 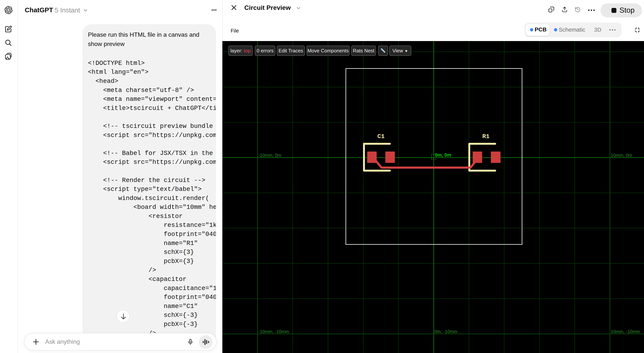 I want to click on svg-text: 0m, -10mm, so click(x=446, y=331).